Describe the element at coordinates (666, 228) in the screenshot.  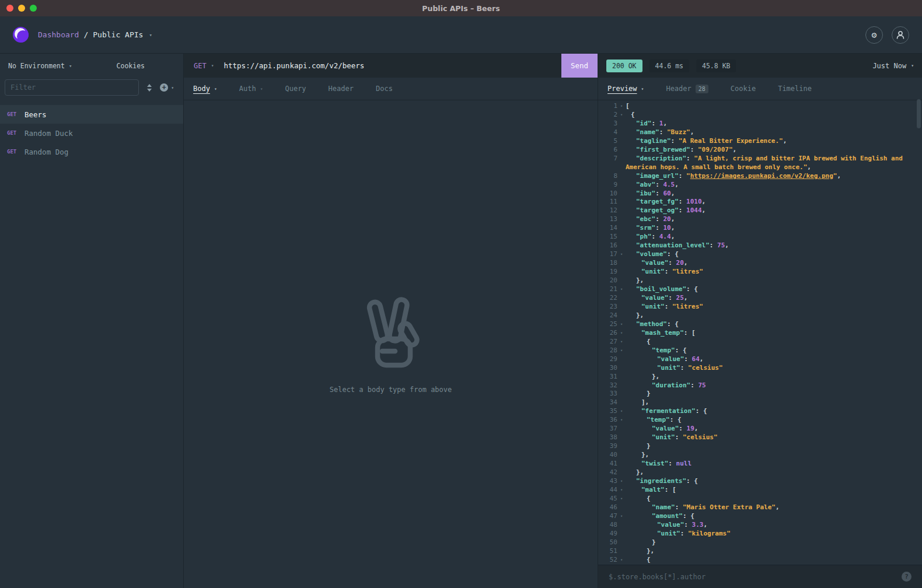
I see `json-token: 10` at that location.